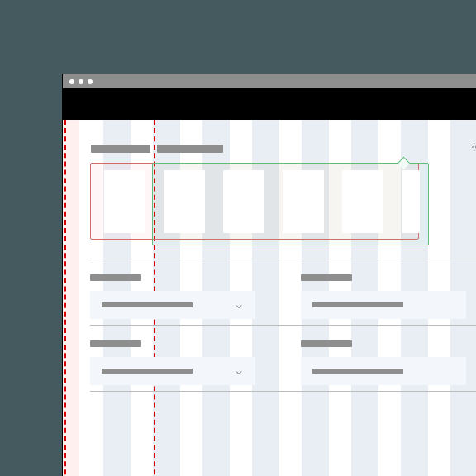  What do you see at coordinates (269, 104) in the screenshot?
I see `app-topbar` at bounding box center [269, 104].